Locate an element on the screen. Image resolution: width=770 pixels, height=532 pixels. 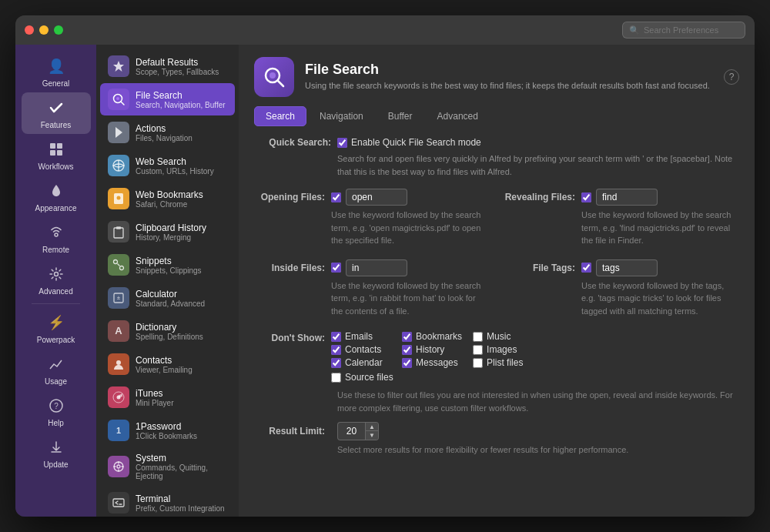
inside-files-checkbox-label is located at coordinates (336, 268).